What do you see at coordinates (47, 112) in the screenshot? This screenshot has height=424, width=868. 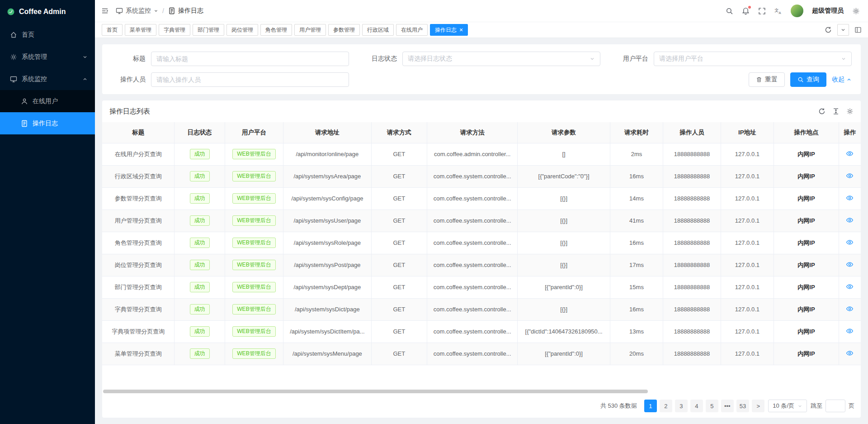 I see `sidebar-submenu-system-monitor: 在线用户 操作日志` at bounding box center [47, 112].